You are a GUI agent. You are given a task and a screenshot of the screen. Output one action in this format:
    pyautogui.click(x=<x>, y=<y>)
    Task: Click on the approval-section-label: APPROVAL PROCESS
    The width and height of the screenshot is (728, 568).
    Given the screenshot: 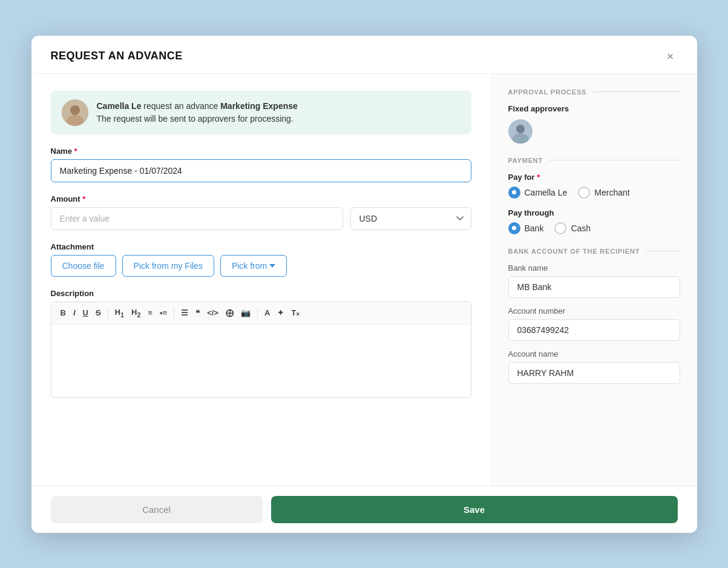 What is the action you would take?
    pyautogui.click(x=548, y=92)
    